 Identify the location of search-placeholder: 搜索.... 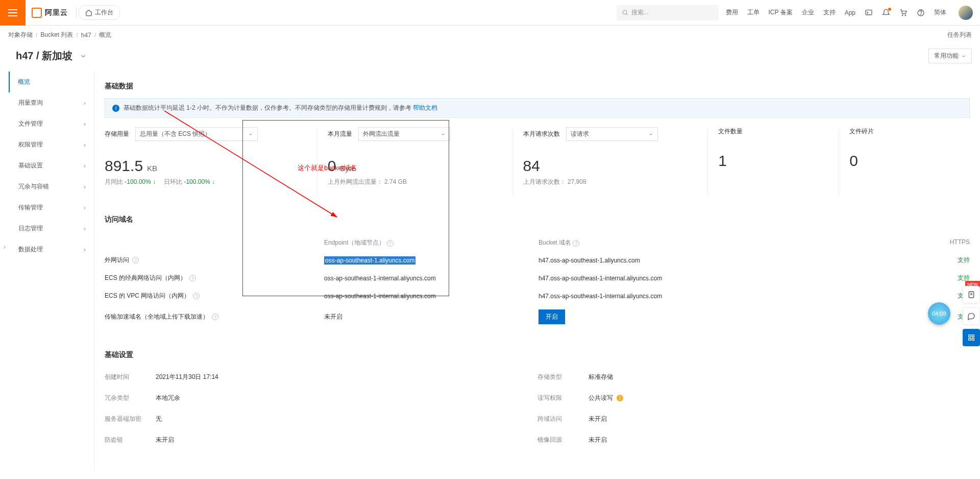
(640, 12).